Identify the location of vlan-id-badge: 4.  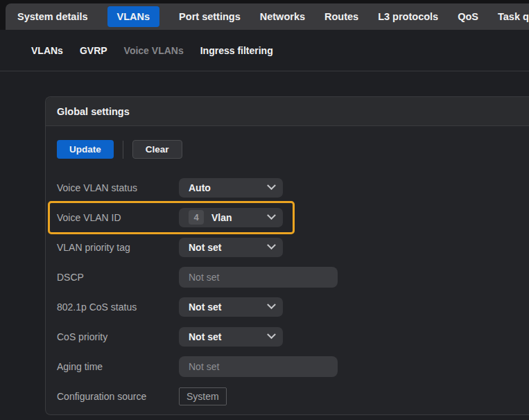
(196, 218).